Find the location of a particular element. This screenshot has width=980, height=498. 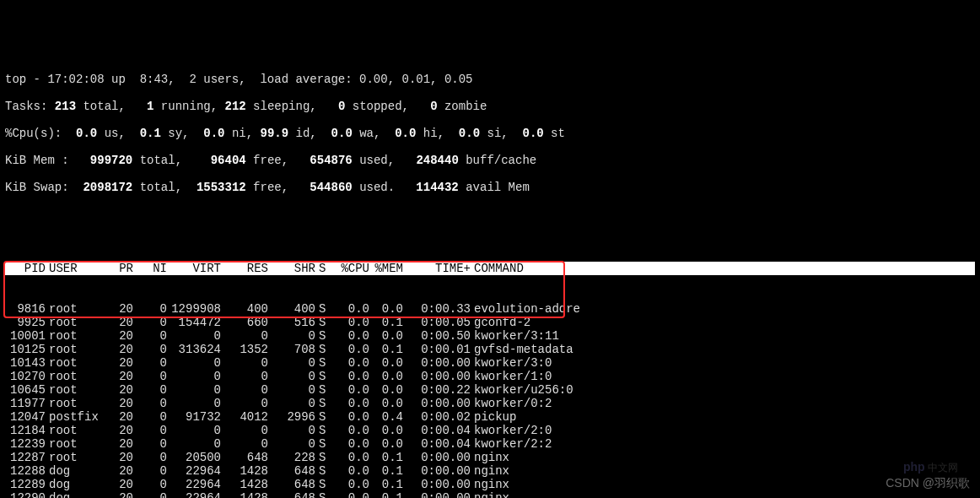

swap-line: KiB Swap: 2098172 total, 1553312 free, 5… is located at coordinates (493, 187).